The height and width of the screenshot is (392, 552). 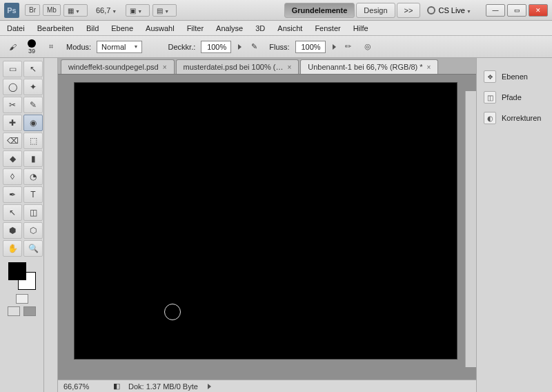 What do you see at coordinates (32, 43) in the screenshot?
I see `brush-preview-dot` at bounding box center [32, 43].